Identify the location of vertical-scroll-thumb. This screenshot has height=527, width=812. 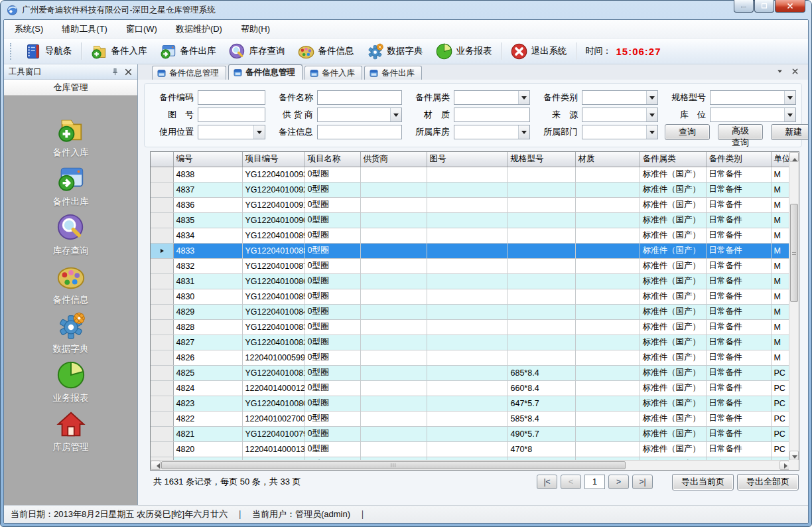
(794, 253).